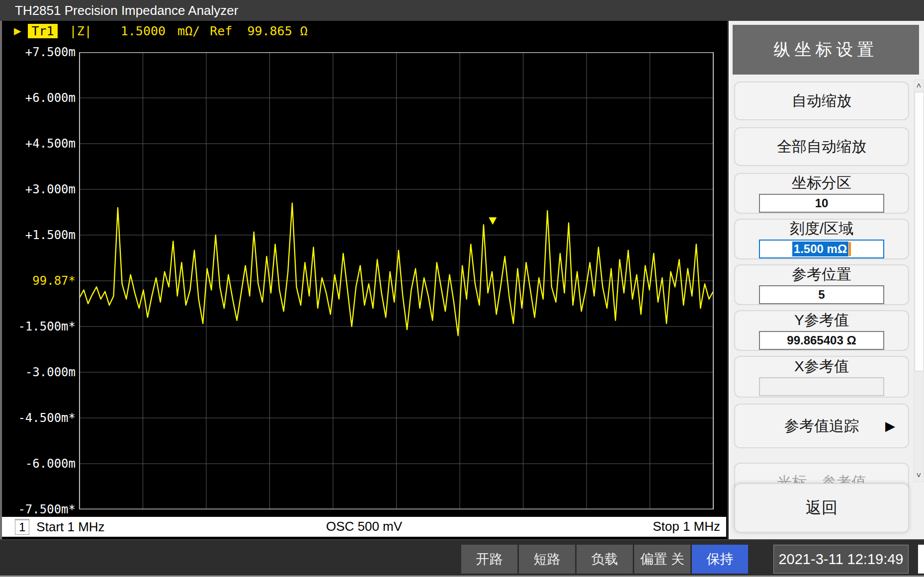 The image size is (924, 577). What do you see at coordinates (820, 249) in the screenshot?
I see `selected-text: 1.500 mΩ` at bounding box center [820, 249].